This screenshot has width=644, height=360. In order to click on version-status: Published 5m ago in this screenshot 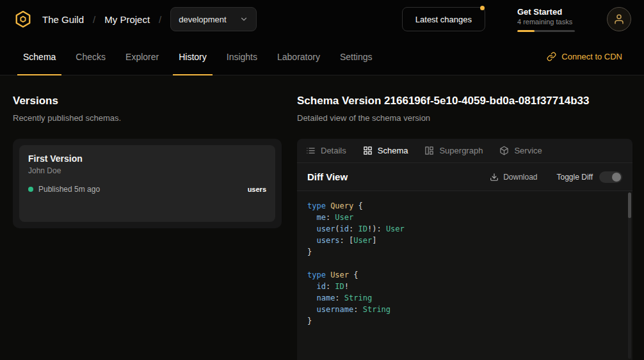, I will do `click(69, 189)`.